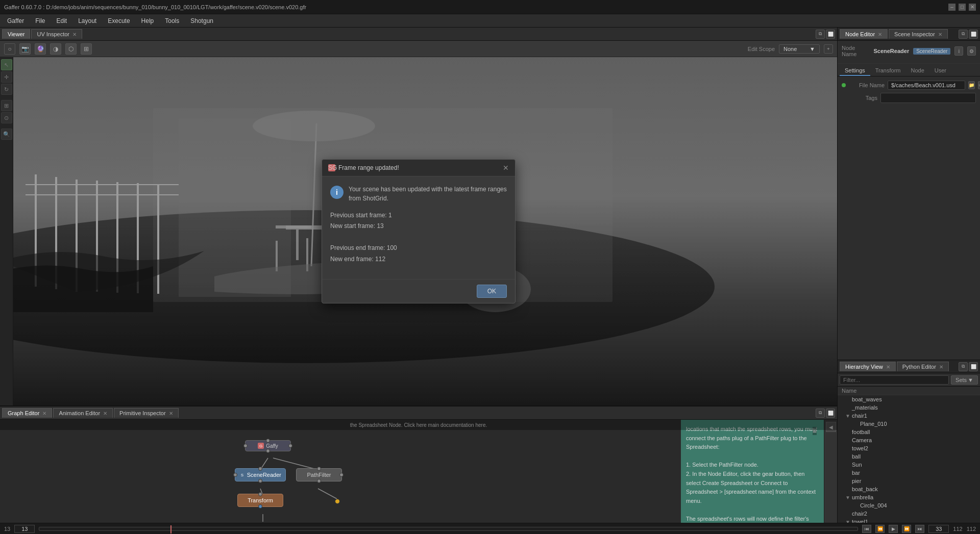 Image resolution: width=980 pixels, height=534 pixels. I want to click on list-item: Sun, so click(909, 465).